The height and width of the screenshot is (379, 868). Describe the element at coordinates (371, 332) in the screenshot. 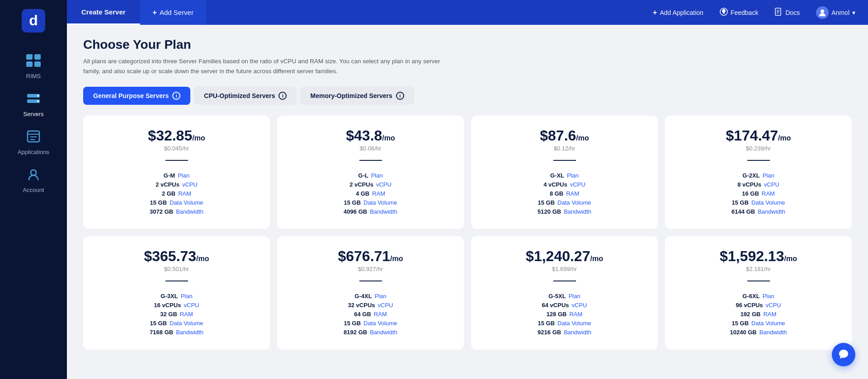

I see `plan-bandwidth-row: 8192 GB Bandwidth` at that location.